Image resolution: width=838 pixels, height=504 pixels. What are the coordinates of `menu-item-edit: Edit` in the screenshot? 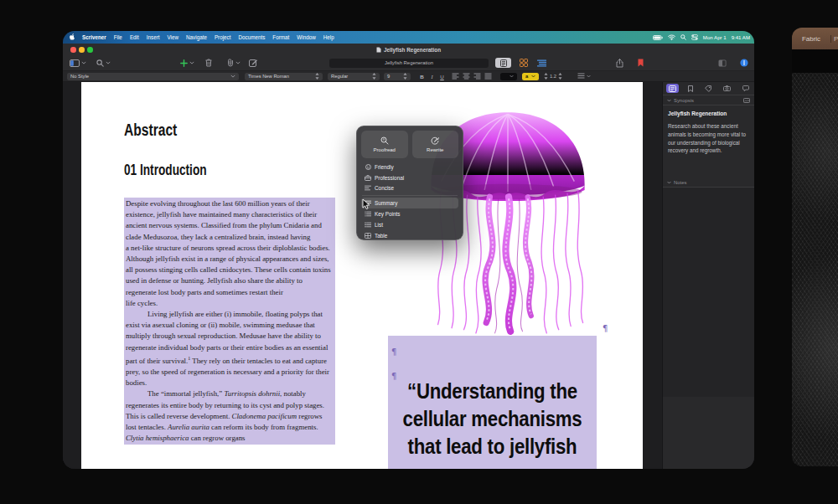 It's located at (134, 37).